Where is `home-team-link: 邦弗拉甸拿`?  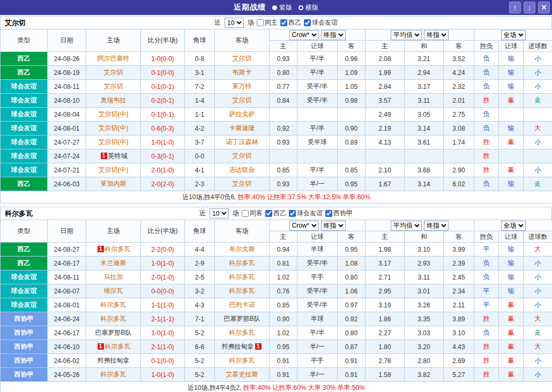
home-team-link: 邦弗拉甸拿 is located at coordinates (114, 360).